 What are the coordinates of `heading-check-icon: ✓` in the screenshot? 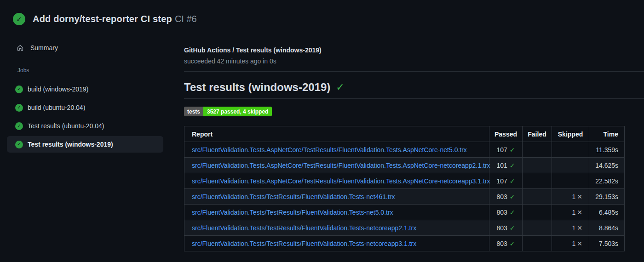 It's located at (340, 87).